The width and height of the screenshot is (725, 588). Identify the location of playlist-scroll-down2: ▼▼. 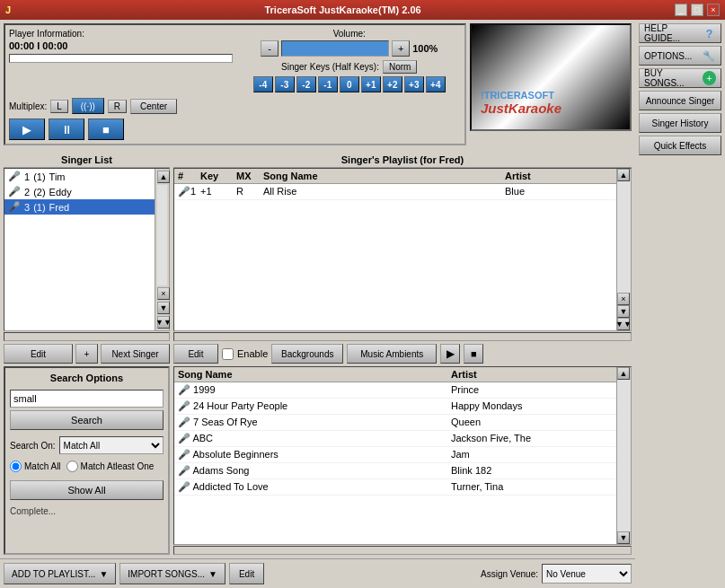
(623, 324).